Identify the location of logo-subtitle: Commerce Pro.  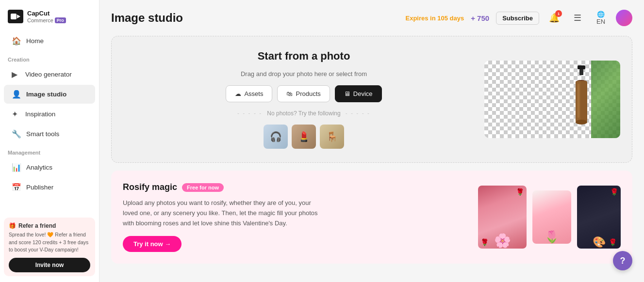
(47, 20).